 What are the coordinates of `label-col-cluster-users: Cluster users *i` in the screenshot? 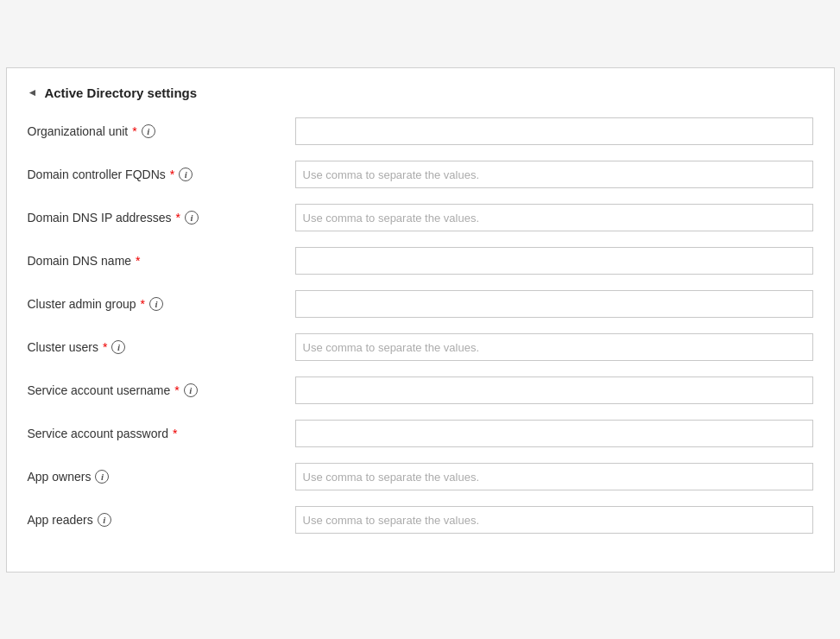 It's located at (161, 347).